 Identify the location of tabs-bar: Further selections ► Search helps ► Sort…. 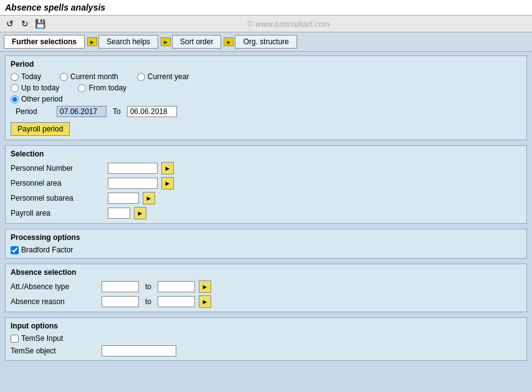
(266, 42).